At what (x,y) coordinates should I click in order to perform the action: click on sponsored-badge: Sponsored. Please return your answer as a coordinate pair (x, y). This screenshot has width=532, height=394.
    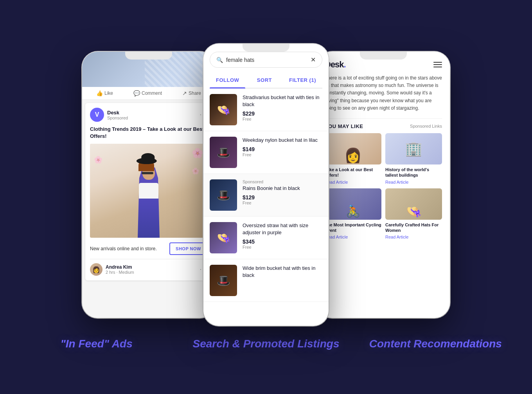
    Looking at the image, I should click on (282, 182).